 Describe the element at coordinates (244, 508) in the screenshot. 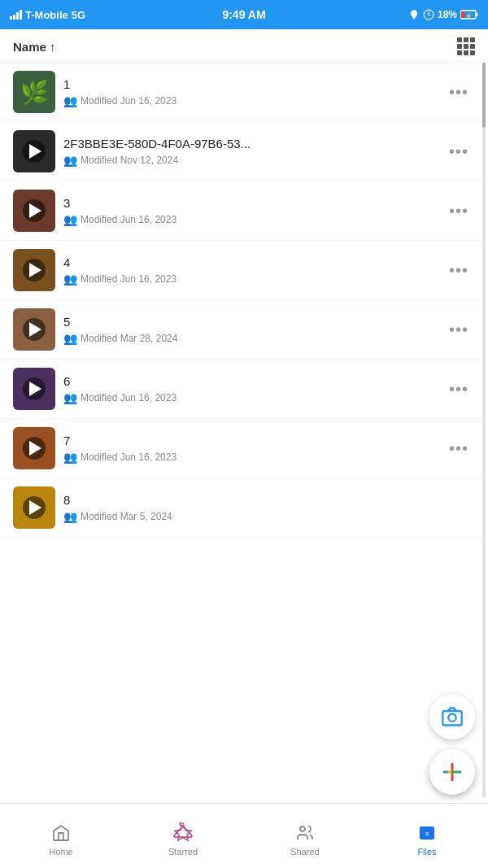

I see `list-item: 8 👥 Modified Mar 5, 2024` at that location.